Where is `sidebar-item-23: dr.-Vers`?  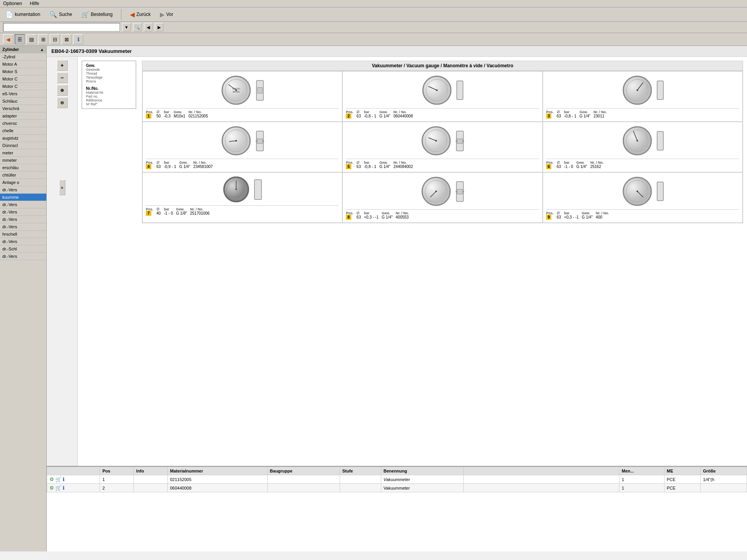 sidebar-item-23: dr.-Vers is located at coordinates (23, 219).